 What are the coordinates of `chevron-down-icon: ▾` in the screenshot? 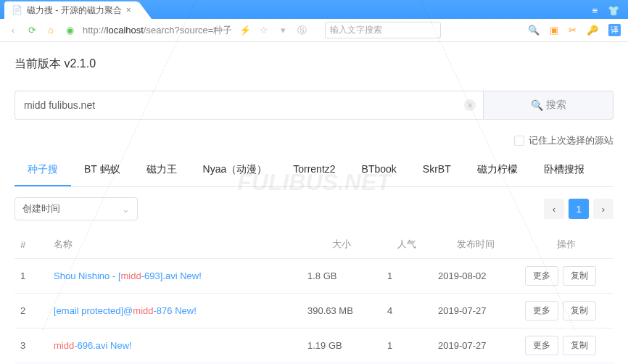 It's located at (283, 30).